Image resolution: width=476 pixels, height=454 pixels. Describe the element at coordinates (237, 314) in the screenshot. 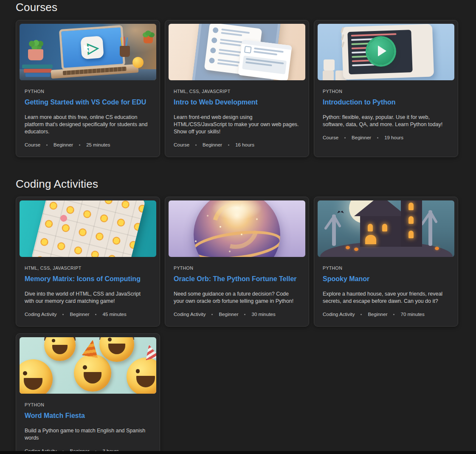

I see `card-meta: Coding Activity Beginner 30 minutes` at that location.